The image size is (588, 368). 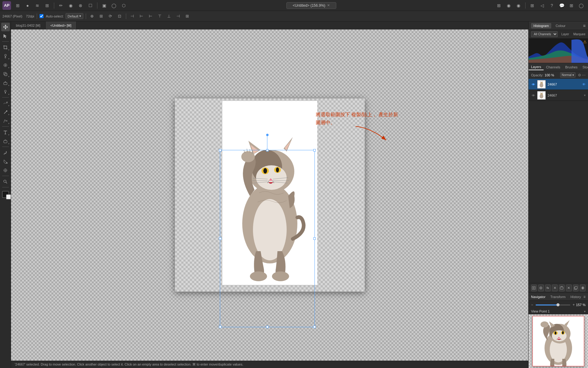 What do you see at coordinates (28, 25) in the screenshot?
I see `tab-blog31: blog31-0402 [M]` at bounding box center [28, 25].